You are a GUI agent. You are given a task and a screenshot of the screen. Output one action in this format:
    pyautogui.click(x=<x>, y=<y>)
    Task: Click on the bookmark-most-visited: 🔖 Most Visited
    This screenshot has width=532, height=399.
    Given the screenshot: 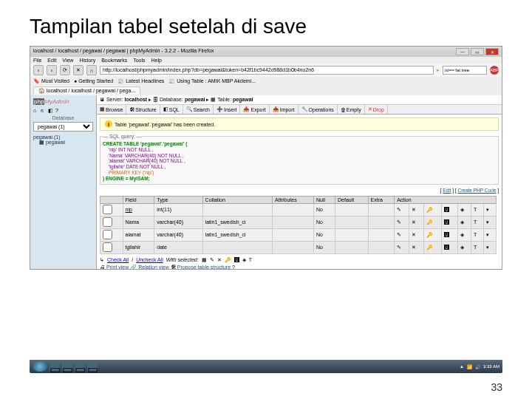 What is the action you would take?
    pyautogui.click(x=52, y=81)
    